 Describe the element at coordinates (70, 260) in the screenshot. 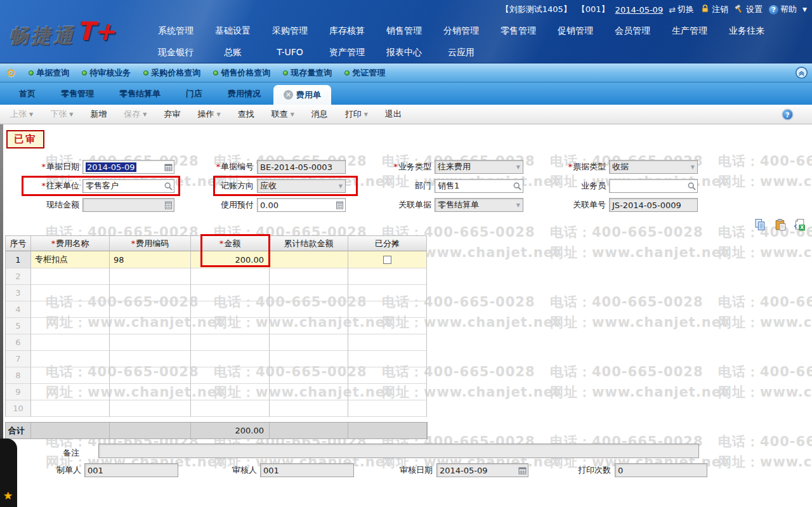

I see `fee-name-cell: 专柜扣点` at that location.